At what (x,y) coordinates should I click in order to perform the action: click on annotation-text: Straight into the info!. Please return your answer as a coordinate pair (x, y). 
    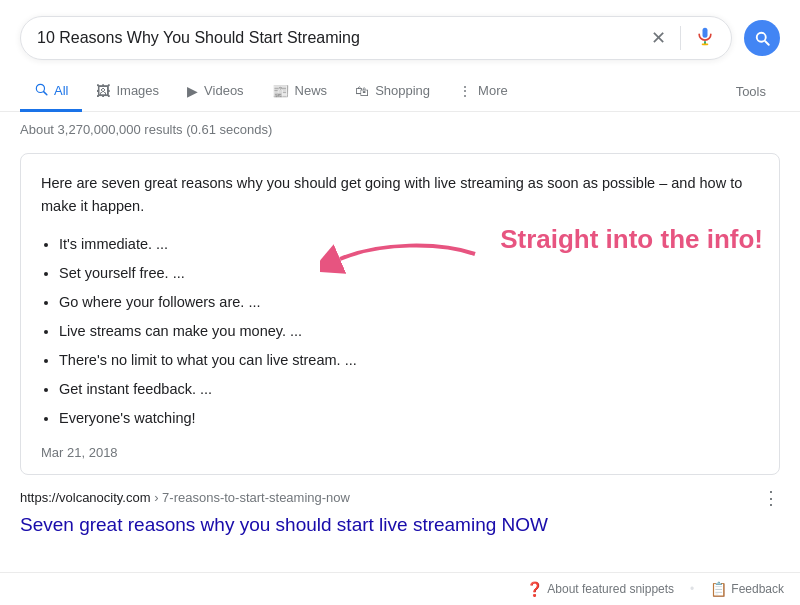
    Looking at the image, I should click on (632, 240).